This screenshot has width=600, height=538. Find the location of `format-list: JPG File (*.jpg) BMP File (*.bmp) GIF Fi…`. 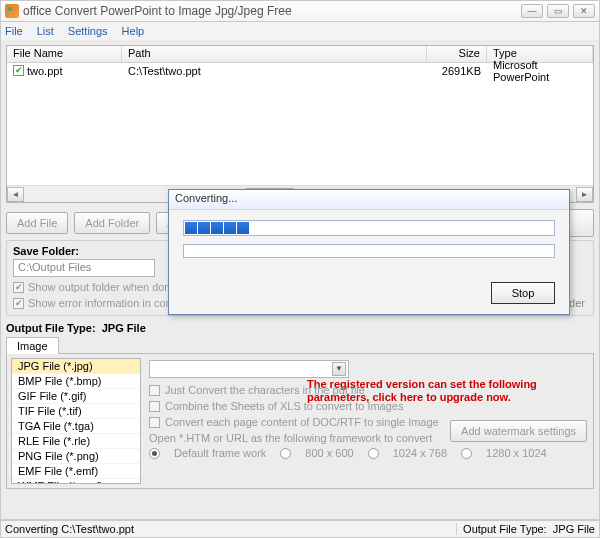

format-list: JPG File (*.jpg) BMP File (*.bmp) GIF Fi… is located at coordinates (76, 421).